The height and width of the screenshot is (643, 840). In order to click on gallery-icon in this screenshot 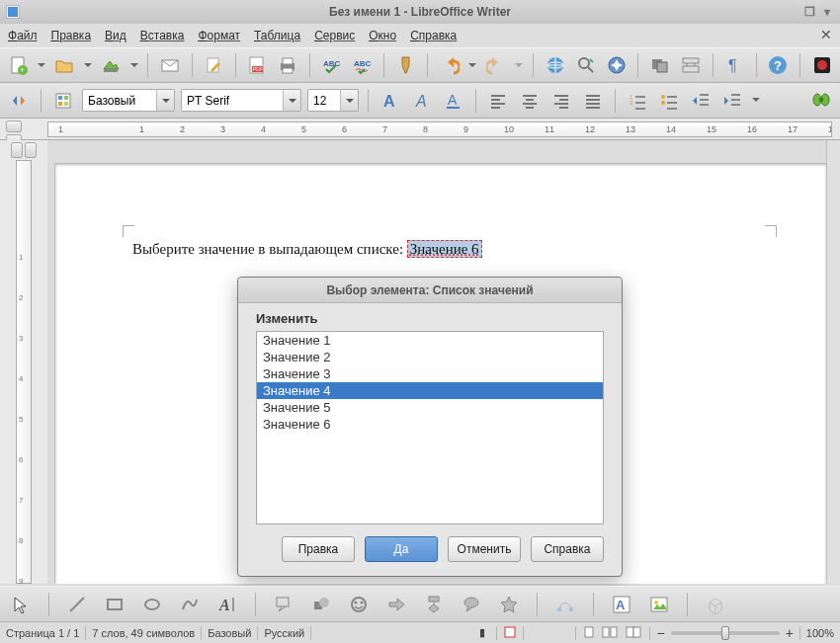, I will do `click(660, 65)`.